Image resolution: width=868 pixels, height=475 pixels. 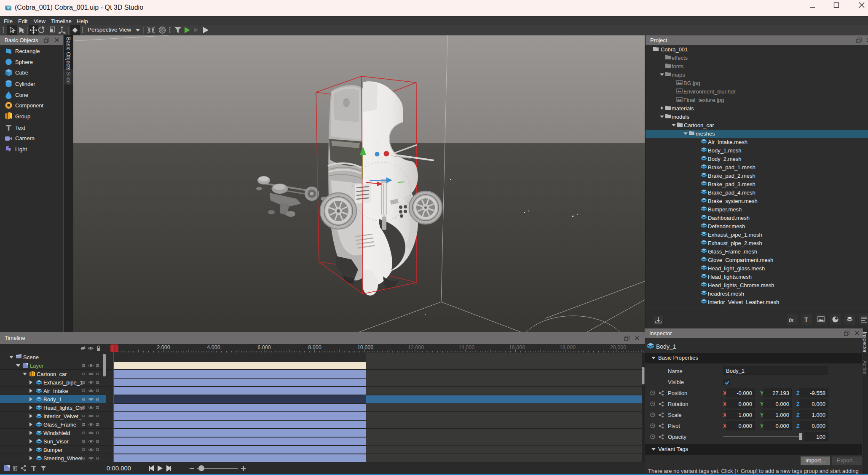 What do you see at coordinates (733, 201) in the screenshot?
I see `svg-text: Brake_system.mesh` at bounding box center [733, 201].